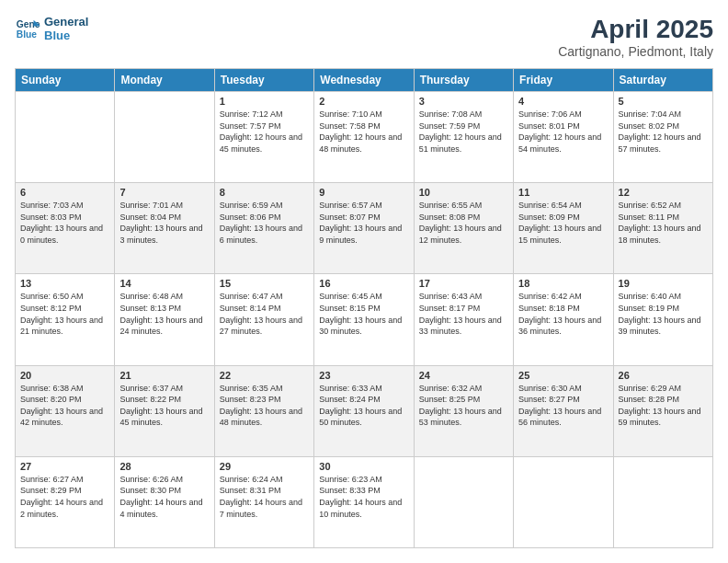  Describe the element at coordinates (463, 138) in the screenshot. I see `day-cell: 3Sunrise: 7:08 AMSunset: 7:59 PMDaylight…` at that location.